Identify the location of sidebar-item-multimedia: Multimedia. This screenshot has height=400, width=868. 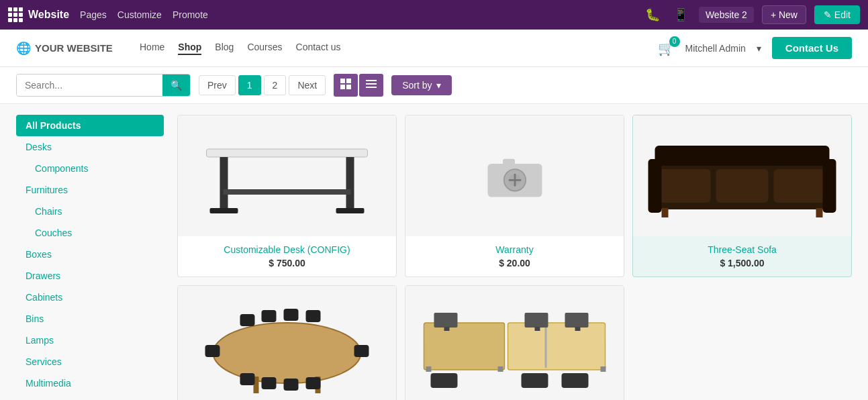
(90, 383).